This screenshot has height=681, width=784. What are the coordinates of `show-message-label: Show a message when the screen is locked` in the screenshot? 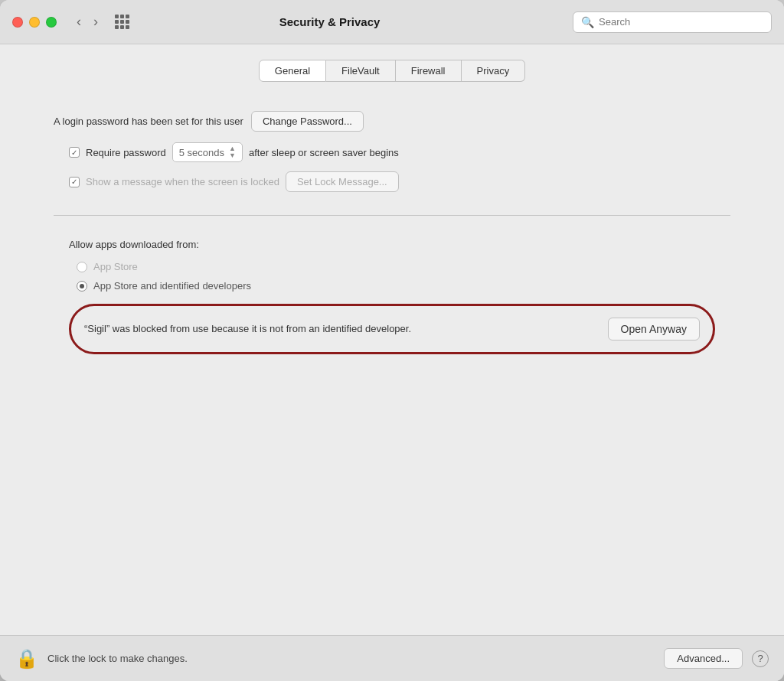 It's located at (182, 182).